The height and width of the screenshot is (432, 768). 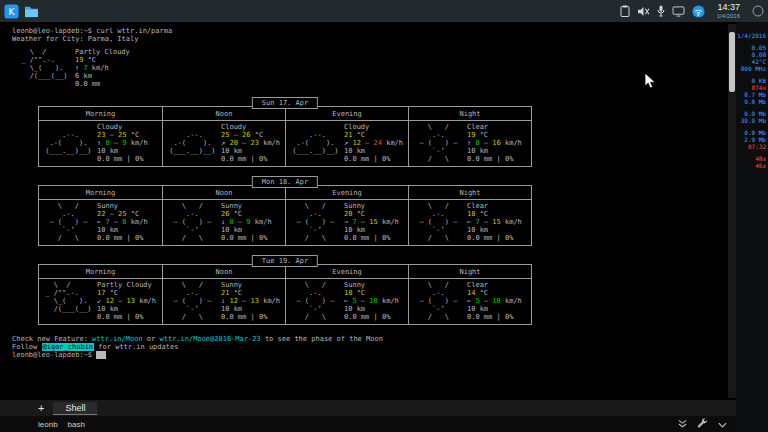 What do you see at coordinates (41, 408) in the screenshot?
I see `new-tab-button: +` at bounding box center [41, 408].